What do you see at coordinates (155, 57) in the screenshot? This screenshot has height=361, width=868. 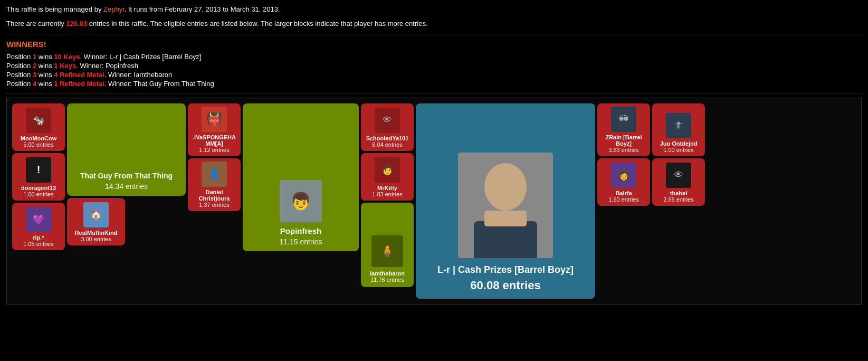 I see `winner-1: L-r | Cash Prizes [Barrel Boyz]` at bounding box center [155, 57].